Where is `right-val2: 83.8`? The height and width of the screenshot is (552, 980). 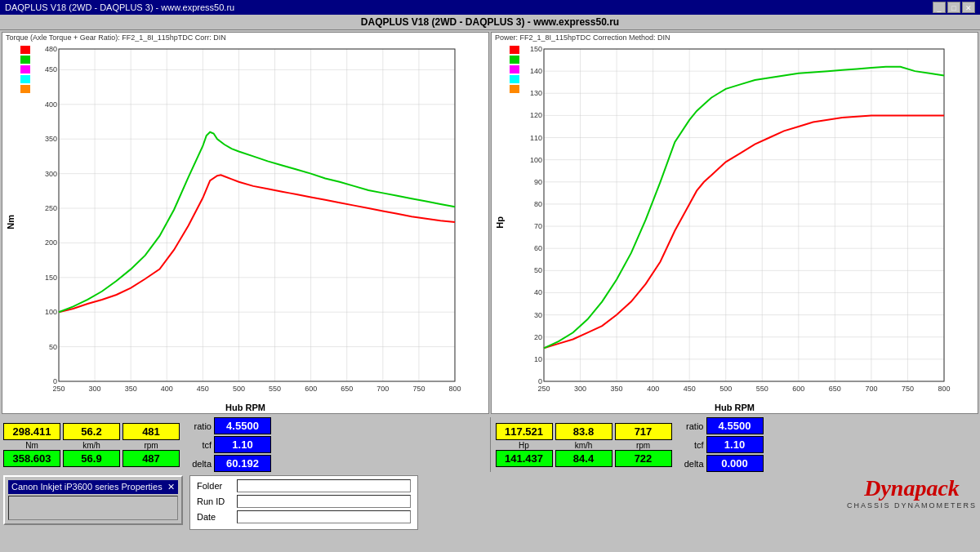
right-val2: 83.8 is located at coordinates (584, 431).